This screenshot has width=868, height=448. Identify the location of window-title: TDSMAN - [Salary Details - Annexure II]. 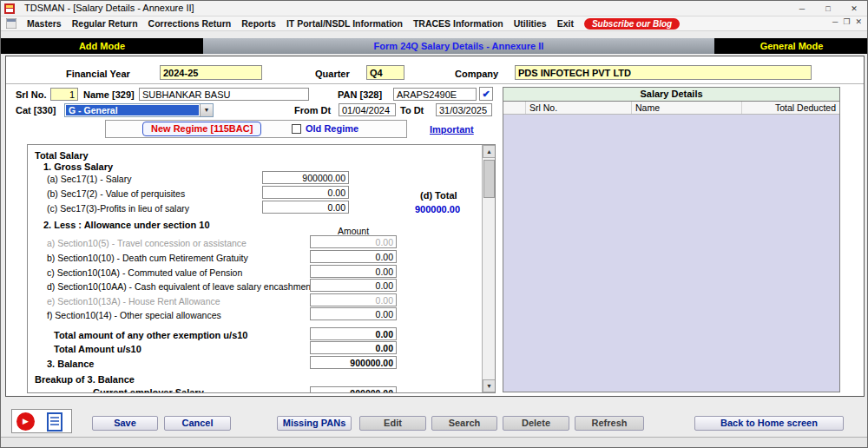
(109, 8).